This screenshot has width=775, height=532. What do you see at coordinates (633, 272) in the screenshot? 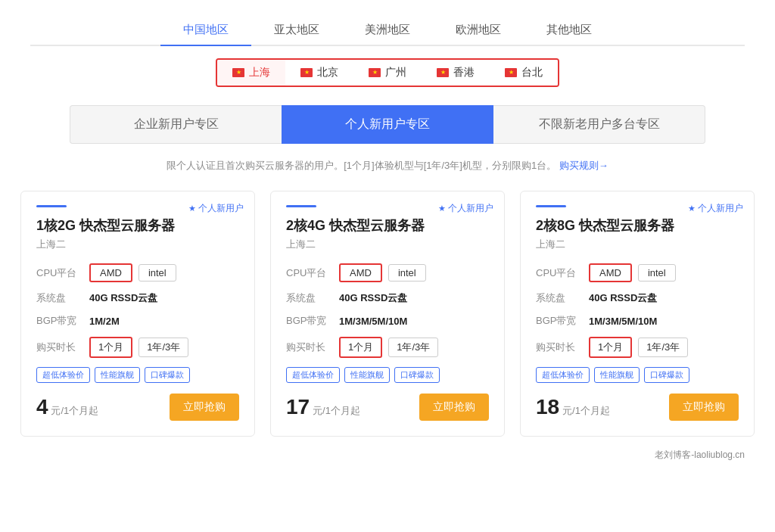
I see `cpu-options-3: AMD intel` at bounding box center [633, 272].